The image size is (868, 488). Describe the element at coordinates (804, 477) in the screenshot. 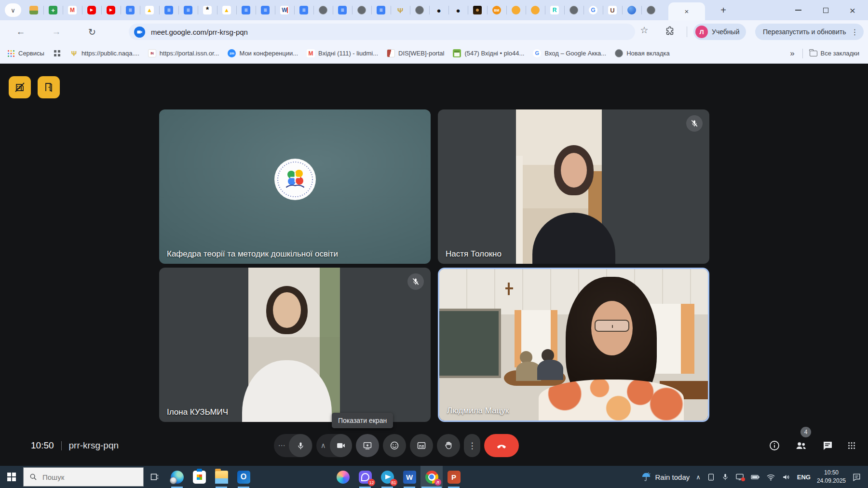

I see `language-indicator: ENG` at that location.